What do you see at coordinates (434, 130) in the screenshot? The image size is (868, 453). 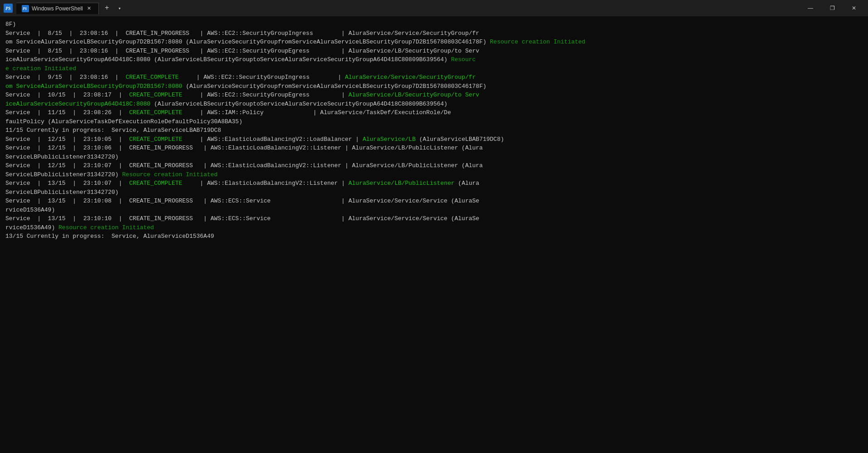 I see `terminal-line: 11/15 Currently in progress: Service, Al…` at bounding box center [434, 130].